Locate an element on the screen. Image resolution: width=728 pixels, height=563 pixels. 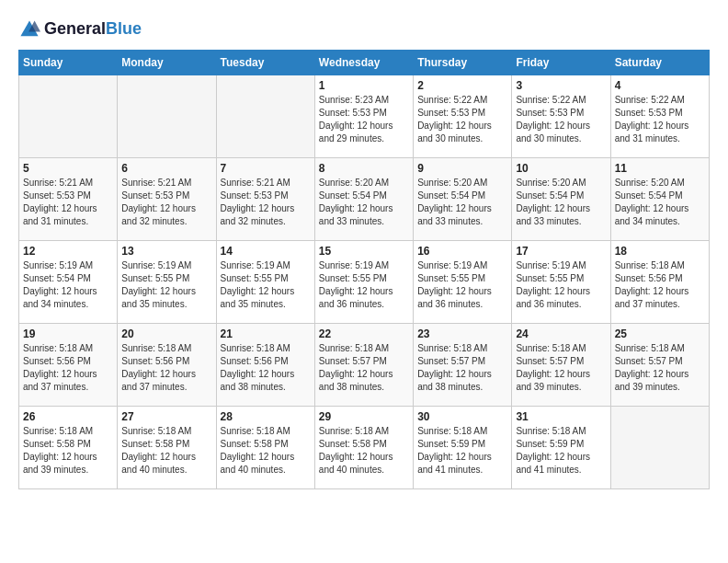
calendar-week-row: 1Sunrise: 5:23 AMSunset: 5:53 PMDaylight… is located at coordinates (364, 117).